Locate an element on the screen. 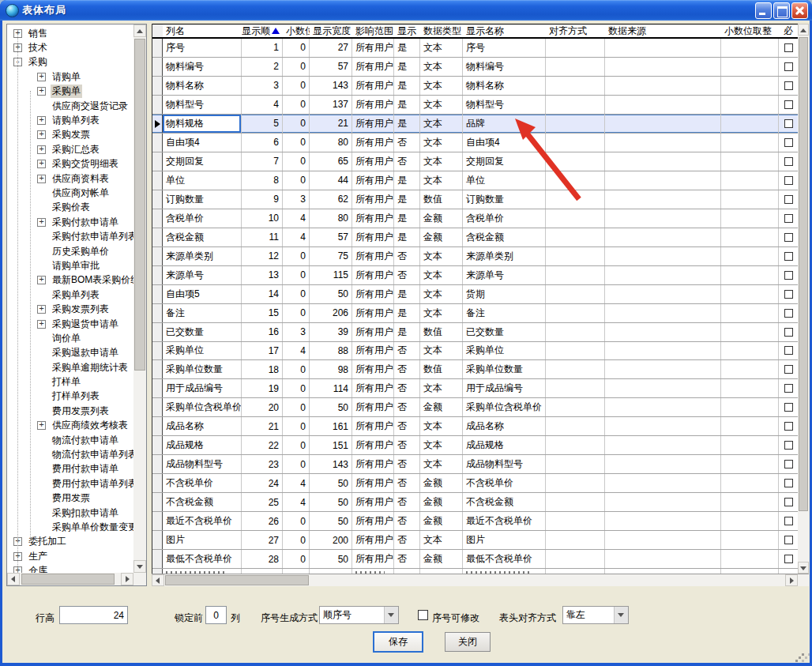 The image size is (812, 666). cell-datatype: 数值 is located at coordinates (442, 199).